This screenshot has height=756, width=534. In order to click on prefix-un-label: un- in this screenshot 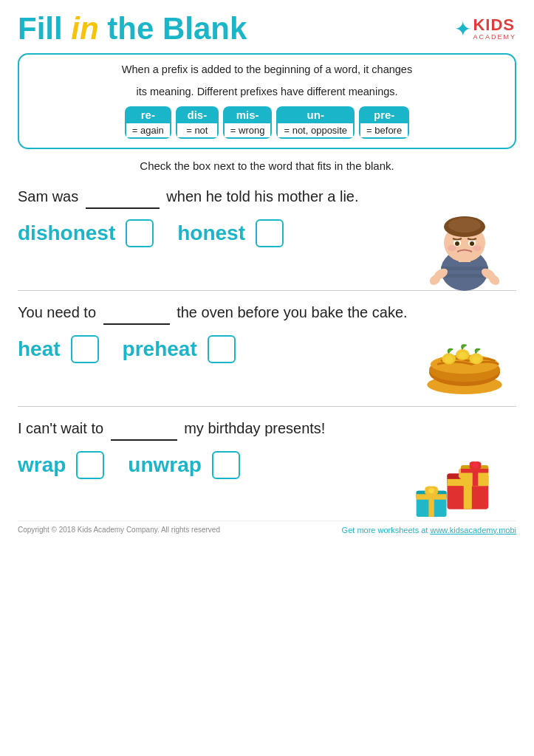, I will do `click(315, 115)`.